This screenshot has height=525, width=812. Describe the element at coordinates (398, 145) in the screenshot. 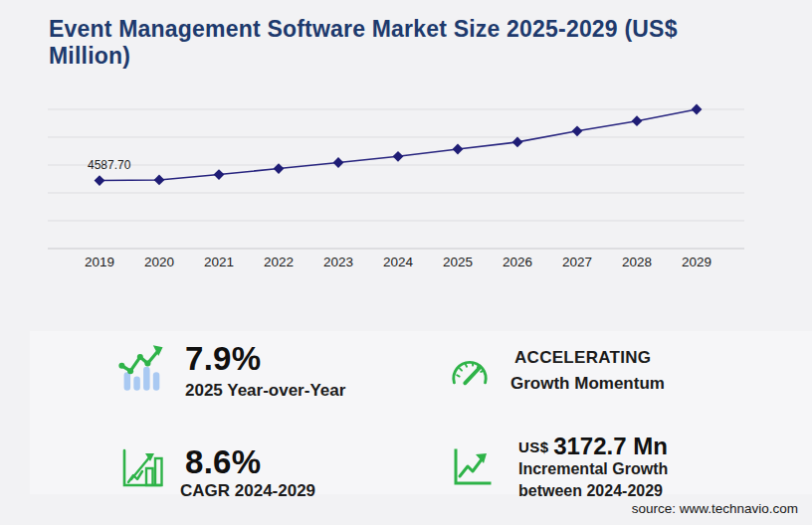

I see `market-size-line` at that location.